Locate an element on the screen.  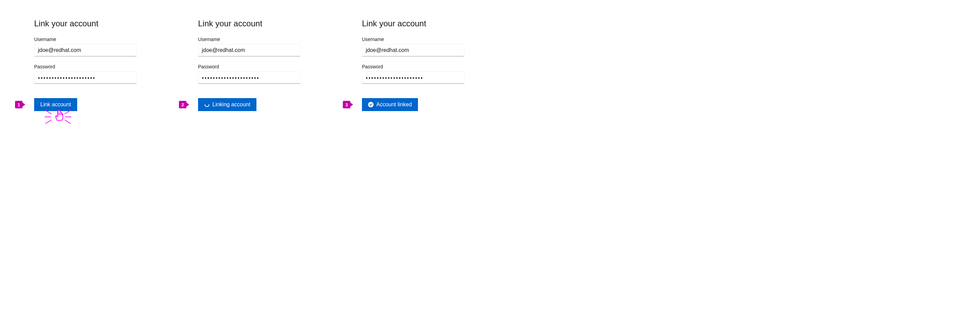
step-badge-1: 1 is located at coordinates (19, 105).